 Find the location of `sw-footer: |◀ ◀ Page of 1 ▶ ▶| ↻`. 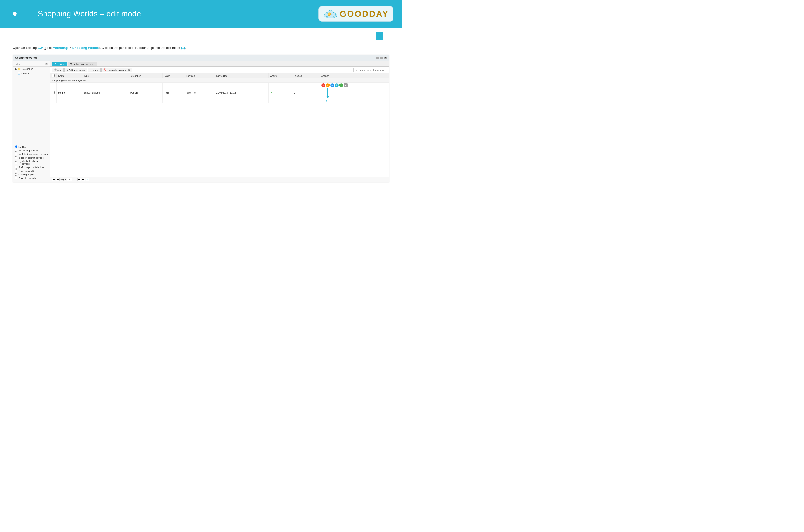

sw-footer: |◀ ◀ Page of 1 ▶ ▶| ↻ is located at coordinates (220, 179).